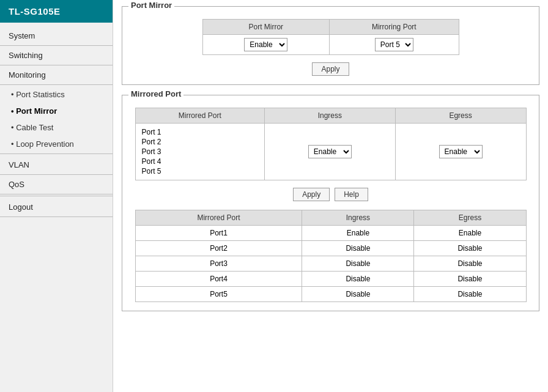 This screenshot has height=392, width=548. I want to click on mp-port4: Port 4, so click(200, 161).